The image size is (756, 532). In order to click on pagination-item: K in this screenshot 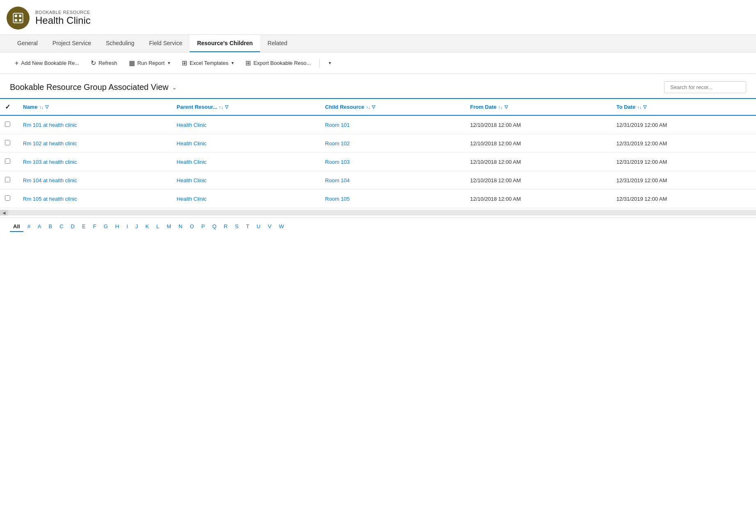, I will do `click(147, 227)`.